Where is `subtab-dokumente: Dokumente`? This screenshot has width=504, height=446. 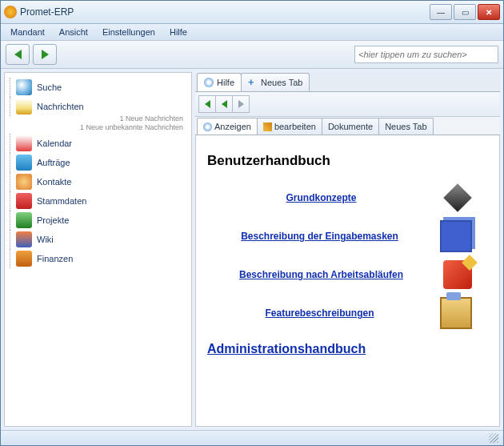
subtab-dokumente: Dokumente is located at coordinates (350, 127).